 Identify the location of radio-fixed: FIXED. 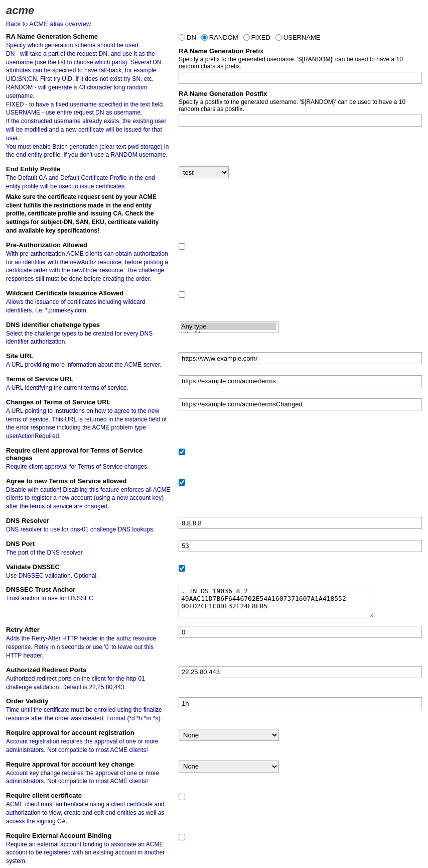
(257, 37).